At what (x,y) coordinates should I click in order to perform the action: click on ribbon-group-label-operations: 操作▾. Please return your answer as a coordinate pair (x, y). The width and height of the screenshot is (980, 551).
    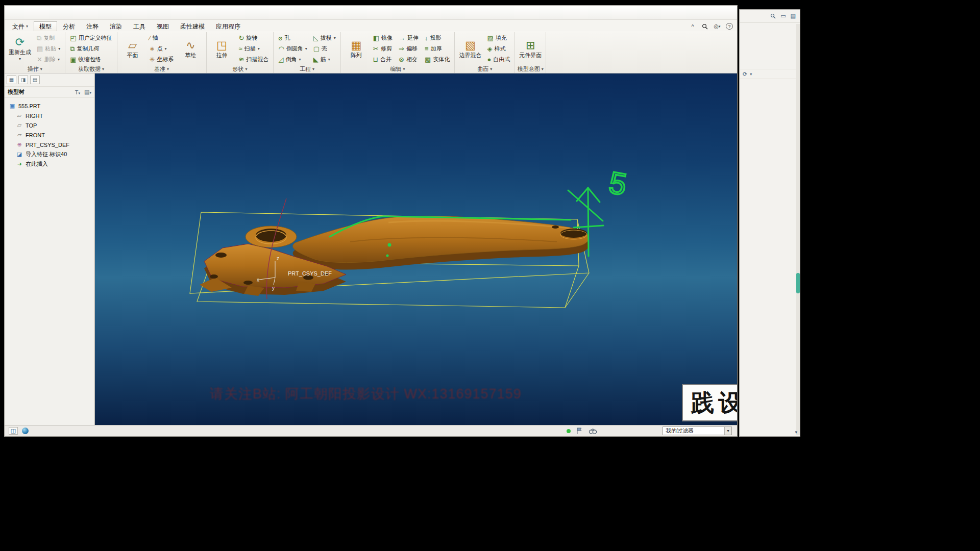
    Looking at the image, I should click on (35, 69).